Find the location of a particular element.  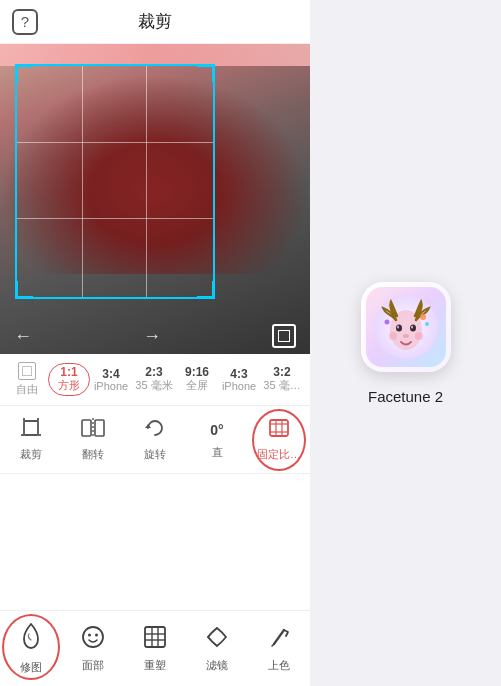

ratio-icon-1-1: 1:1 is located at coordinates (68, 372).